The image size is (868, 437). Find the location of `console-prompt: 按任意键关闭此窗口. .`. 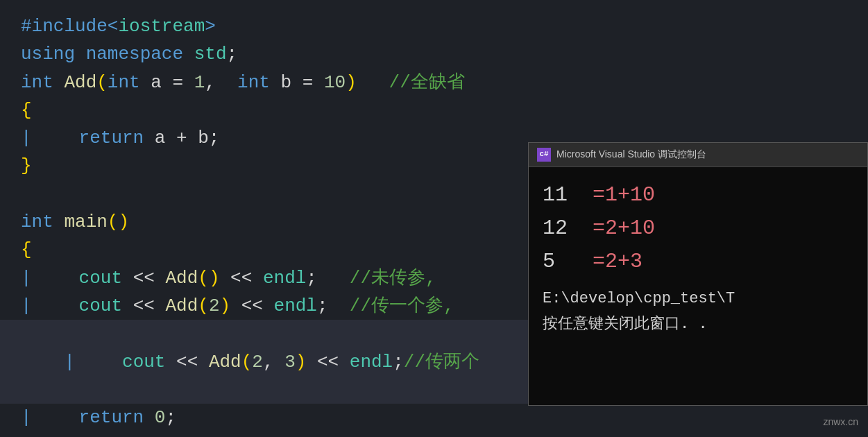

console-prompt: 按任意键关闭此窗口. . is located at coordinates (698, 323).